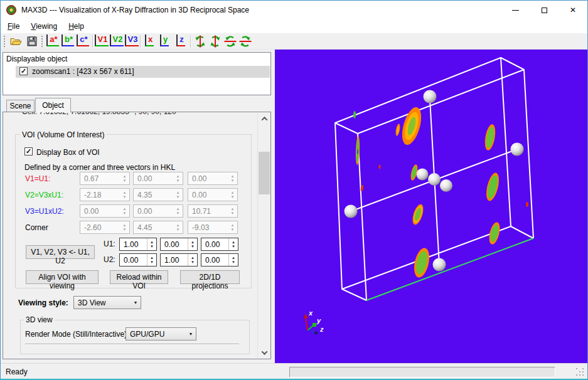  I want to click on toolbar-button-b-star: b*, so click(68, 41).